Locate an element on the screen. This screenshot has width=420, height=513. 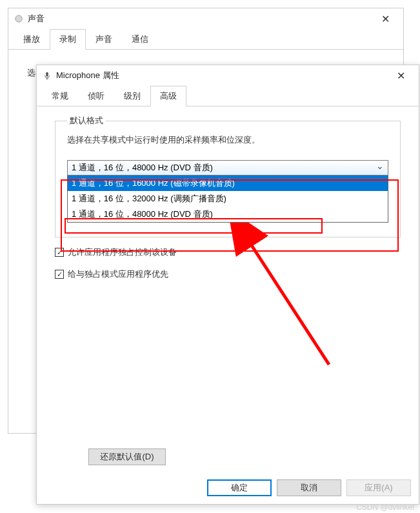
default-format-legend: 默认格式 is located at coordinates (86, 121).